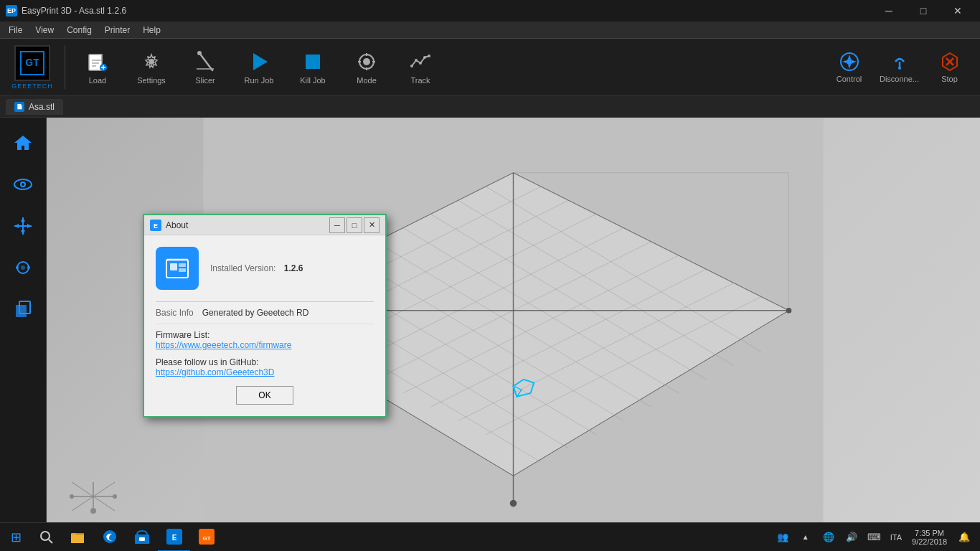 Image resolution: width=980 pixels, height=551 pixels. I want to click on sidebar-move-button, so click(23, 226).